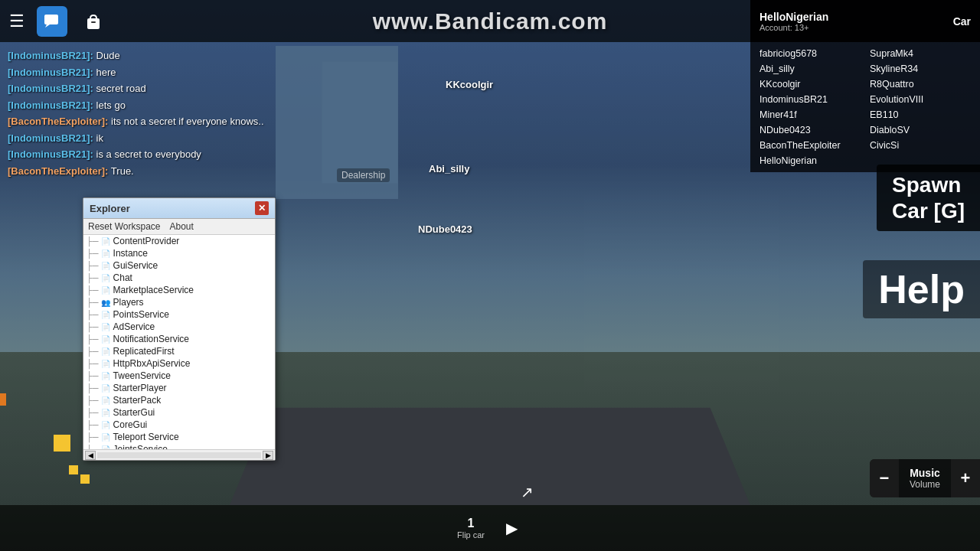  What do you see at coordinates (472, 523) in the screenshot?
I see `slot-number: 1` at bounding box center [472, 523].